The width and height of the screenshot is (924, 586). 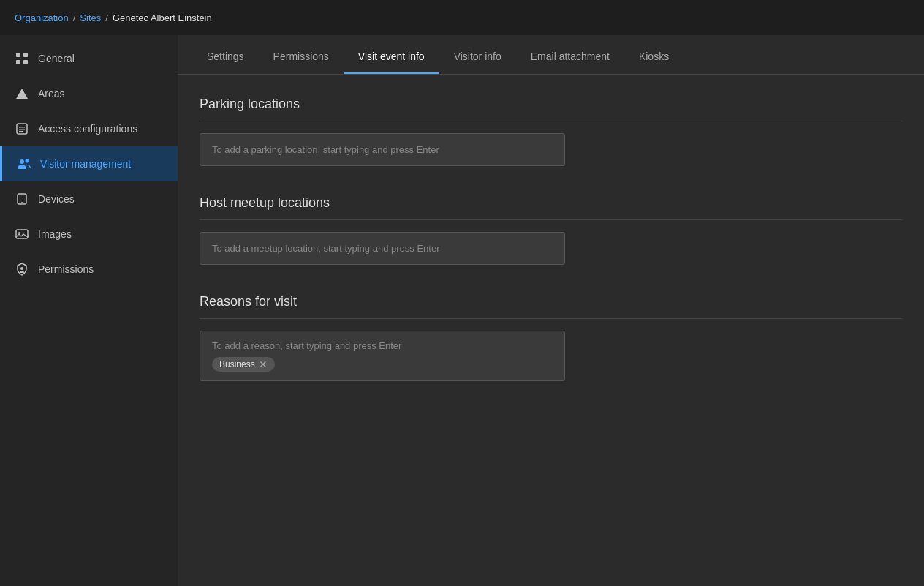 I want to click on breadcrumb-org: Organization, so click(x=42, y=18).